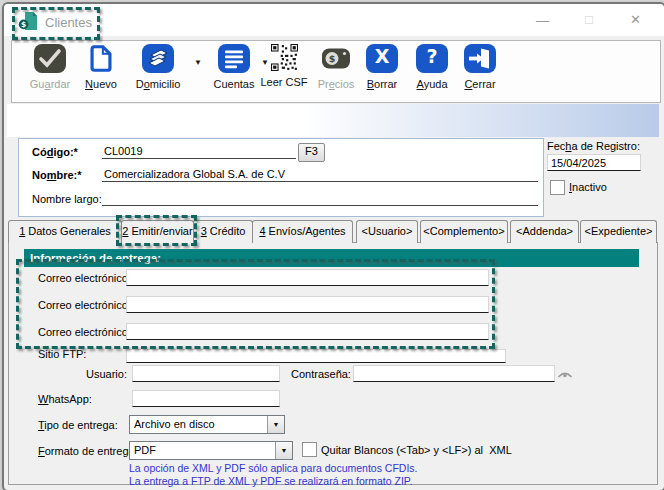 The image size is (664, 490). I want to click on close-button: ✕, so click(636, 20).